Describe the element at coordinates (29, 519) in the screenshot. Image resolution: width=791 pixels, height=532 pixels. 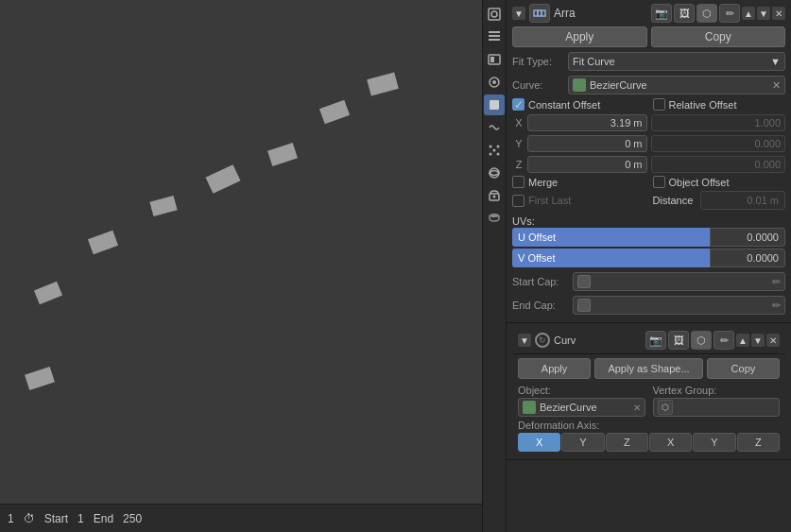
I see `clock-icon: ⏱` at that location.